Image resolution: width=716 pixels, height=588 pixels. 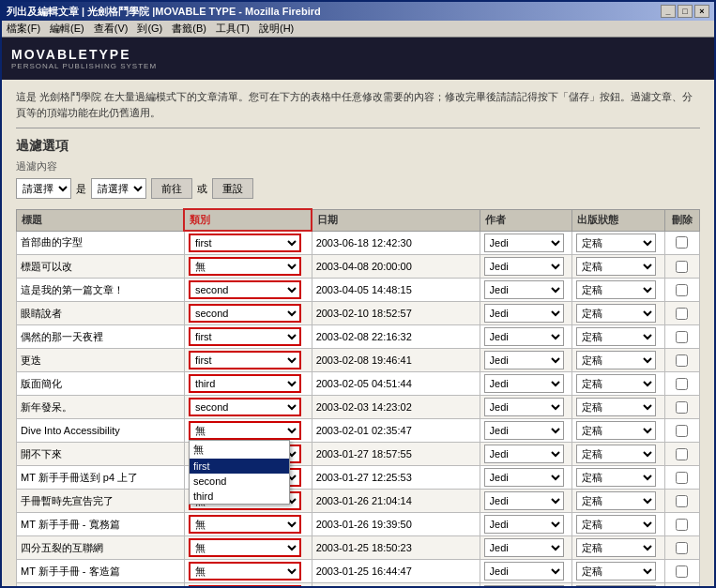 What do you see at coordinates (619, 219) in the screenshot?
I see `header-status: 出版狀態` at bounding box center [619, 219].